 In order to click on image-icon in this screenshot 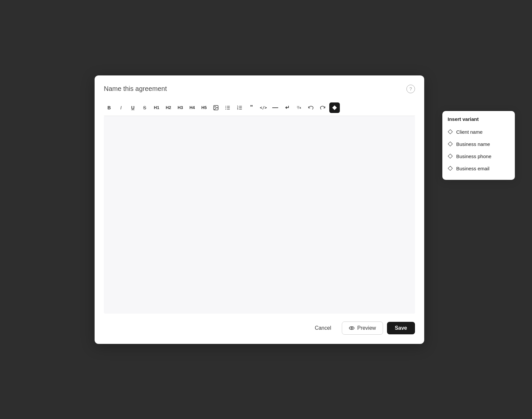, I will do `click(216, 108)`.